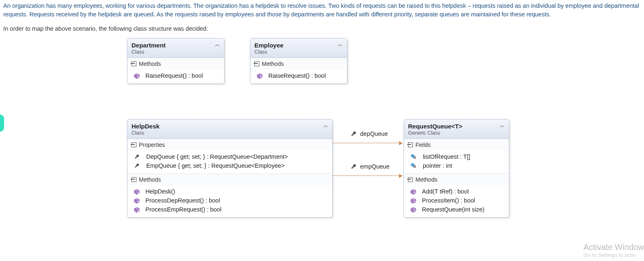 The width and height of the screenshot is (644, 261). What do you see at coordinates (445, 191) in the screenshot?
I see `method-label: Add(T tRef) : bool` at bounding box center [445, 191].